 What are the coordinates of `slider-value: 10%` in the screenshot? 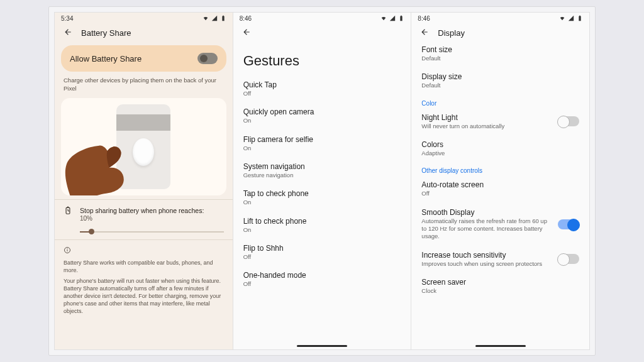 It's located at (142, 219).